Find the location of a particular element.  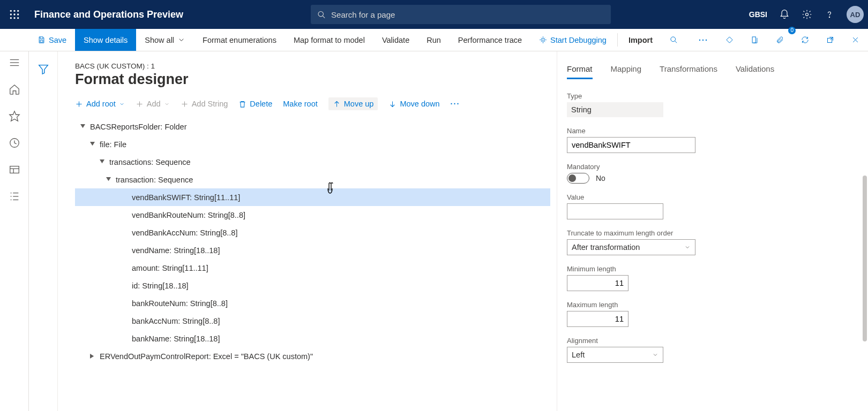

search-icon is located at coordinates (321, 15).